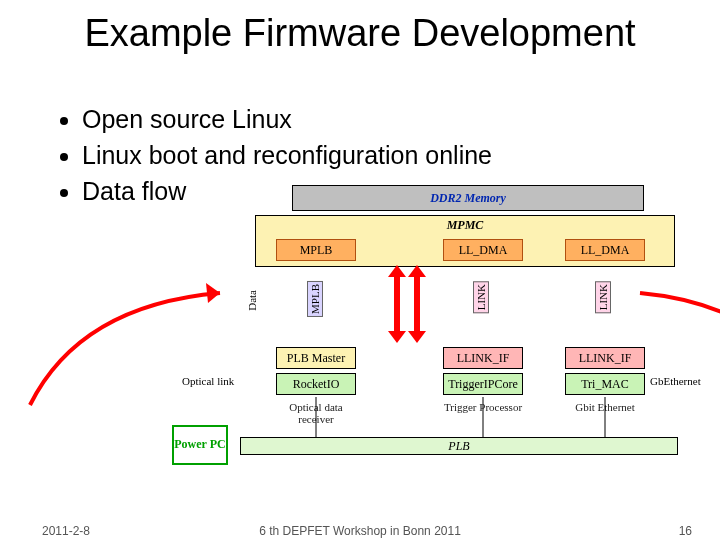 The height and width of the screenshot is (540, 720). What do you see at coordinates (252, 300) in the screenshot?
I see `label-data-vertical: Data` at bounding box center [252, 300].